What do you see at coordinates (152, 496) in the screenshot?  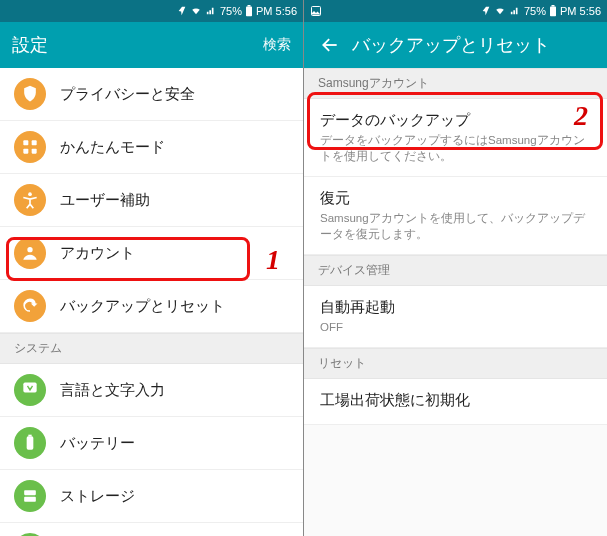 I see `settings-item-storage: ストレージ` at bounding box center [152, 496].